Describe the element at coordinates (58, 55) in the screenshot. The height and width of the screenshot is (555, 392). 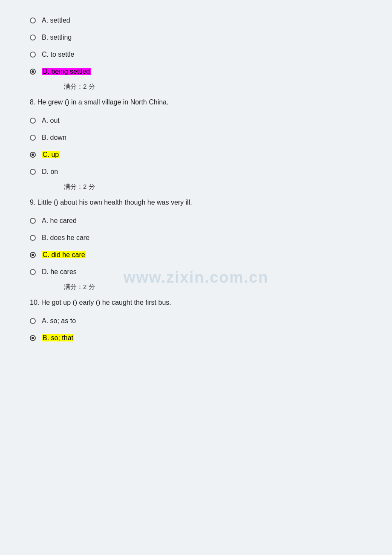
I see `option-label: C. to settle` at that location.